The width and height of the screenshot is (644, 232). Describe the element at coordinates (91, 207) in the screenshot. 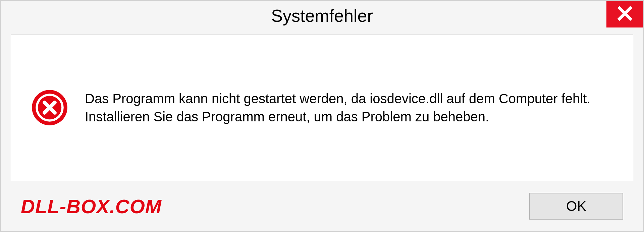

I see `watermark-text: DLL-BOX.COM` at that location.